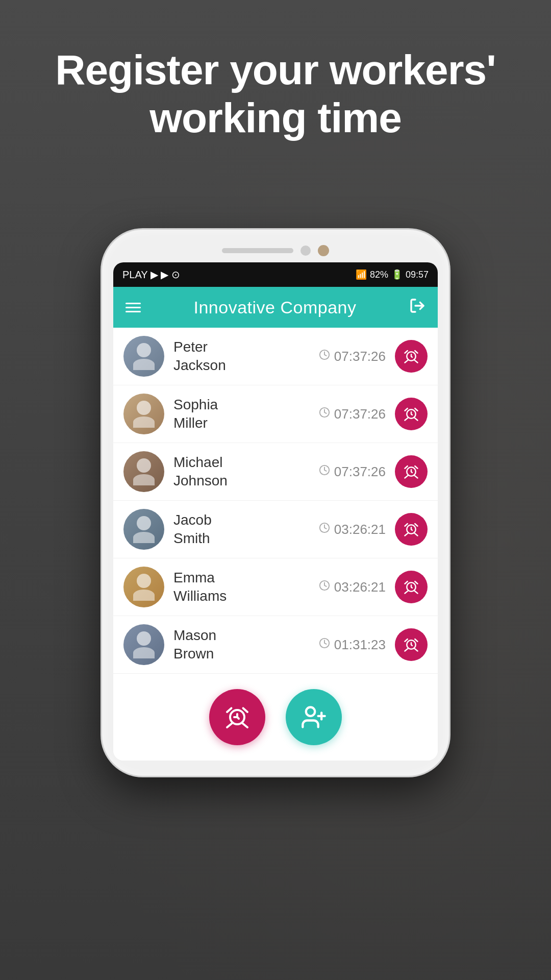 The image size is (551, 980). What do you see at coordinates (323, 251) in the screenshot?
I see `phone-camera` at bounding box center [323, 251].